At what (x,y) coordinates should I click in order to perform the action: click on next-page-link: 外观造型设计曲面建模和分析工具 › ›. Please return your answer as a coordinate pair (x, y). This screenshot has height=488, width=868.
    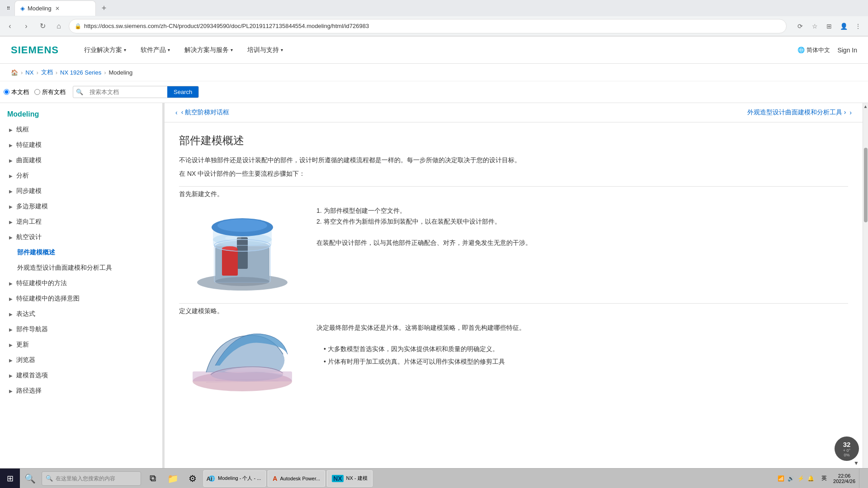
    Looking at the image, I should click on (799, 113).